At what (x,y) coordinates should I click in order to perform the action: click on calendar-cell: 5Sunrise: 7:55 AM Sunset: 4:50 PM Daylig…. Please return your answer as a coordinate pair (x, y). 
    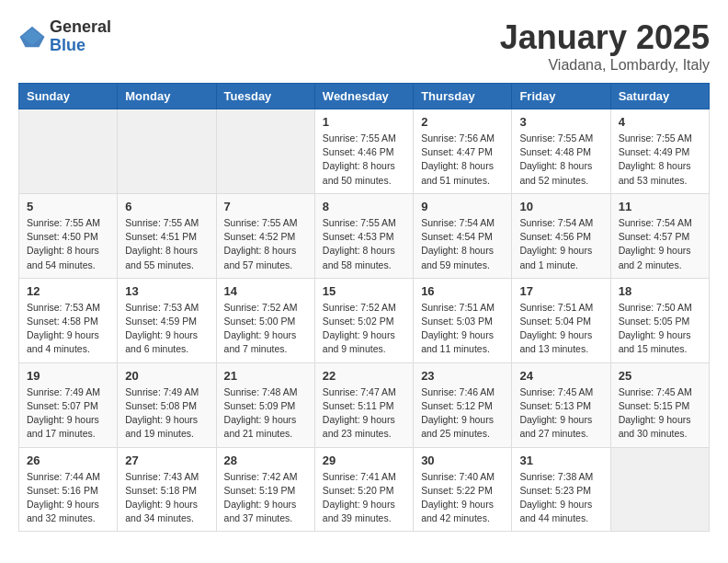
    Looking at the image, I should click on (68, 236).